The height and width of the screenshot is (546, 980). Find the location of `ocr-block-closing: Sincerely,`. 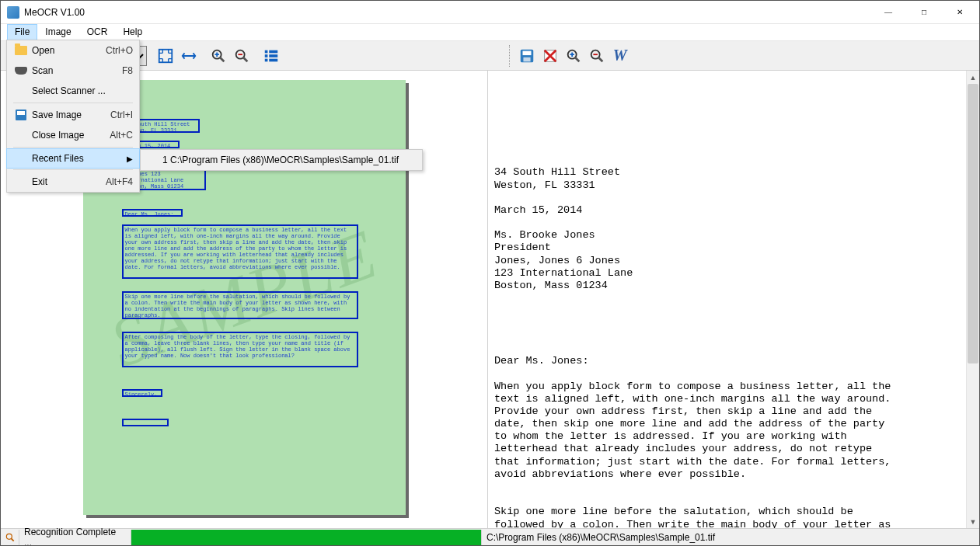

ocr-block-closing: Sincerely, is located at coordinates (142, 393).